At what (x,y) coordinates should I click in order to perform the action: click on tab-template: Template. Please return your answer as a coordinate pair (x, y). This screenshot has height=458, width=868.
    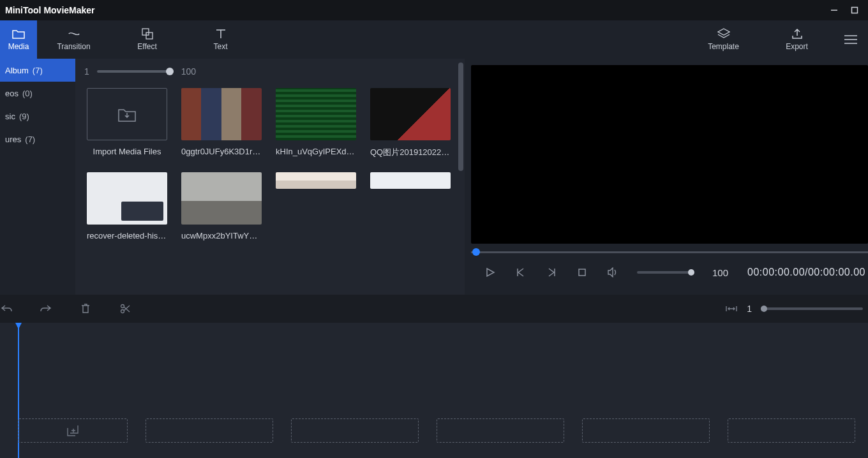
    Looking at the image, I should click on (724, 40).